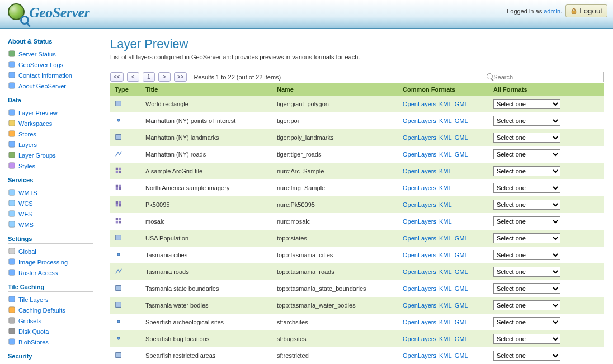 The width and height of the screenshot is (613, 364). I want to click on sidebar-item-label: Caching Defaults, so click(42, 310).